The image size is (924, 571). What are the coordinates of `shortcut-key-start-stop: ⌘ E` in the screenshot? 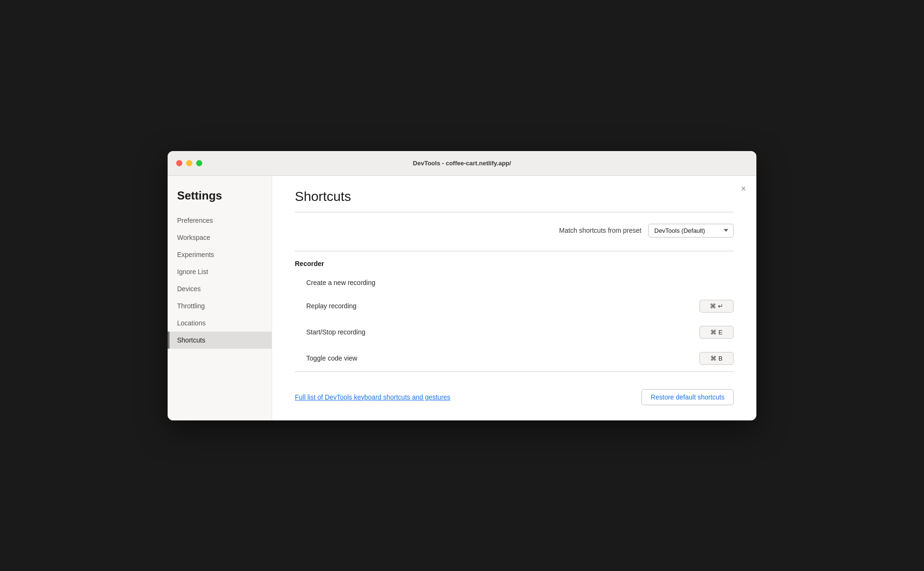 It's located at (717, 333).